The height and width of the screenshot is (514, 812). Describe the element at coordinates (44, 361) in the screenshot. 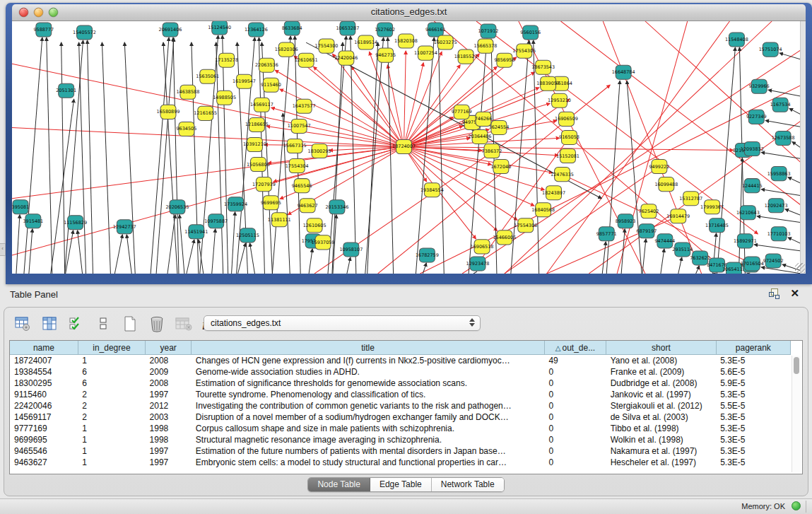

I see `table-cell: 18724007` at that location.